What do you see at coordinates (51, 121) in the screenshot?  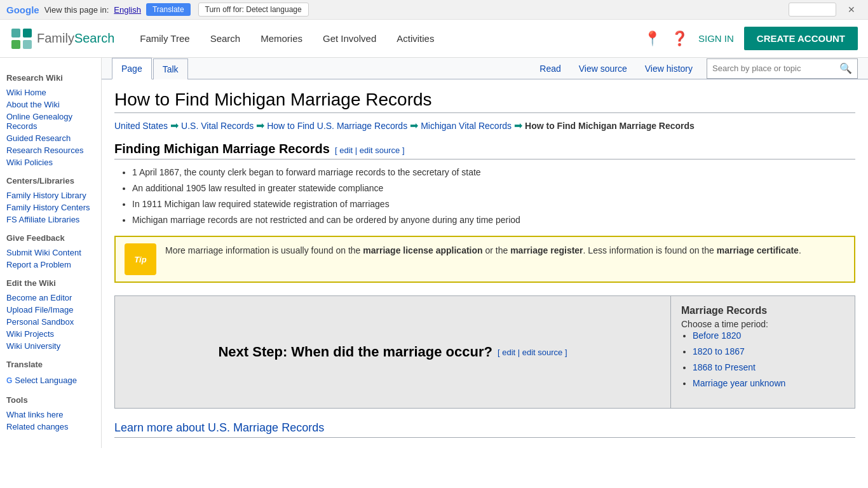 I see `sidebar-item-online-genealogy: Online Genealogy Records` at bounding box center [51, 121].